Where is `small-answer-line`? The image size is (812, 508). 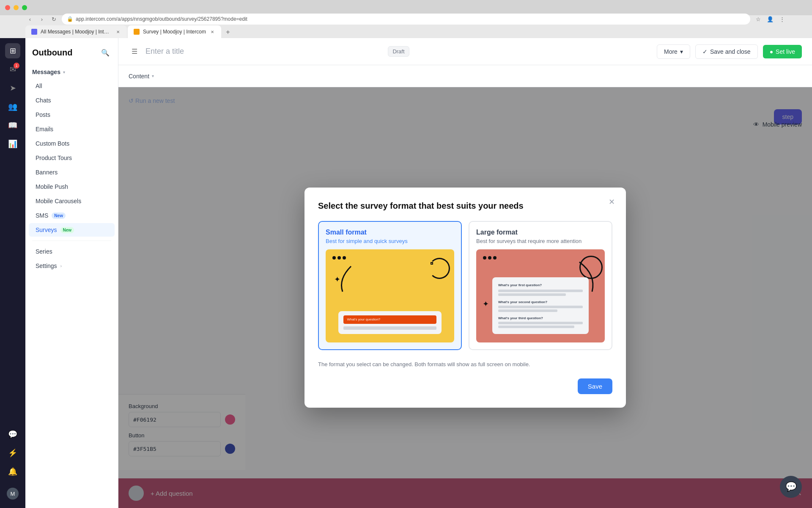
small-answer-line is located at coordinates (390, 328).